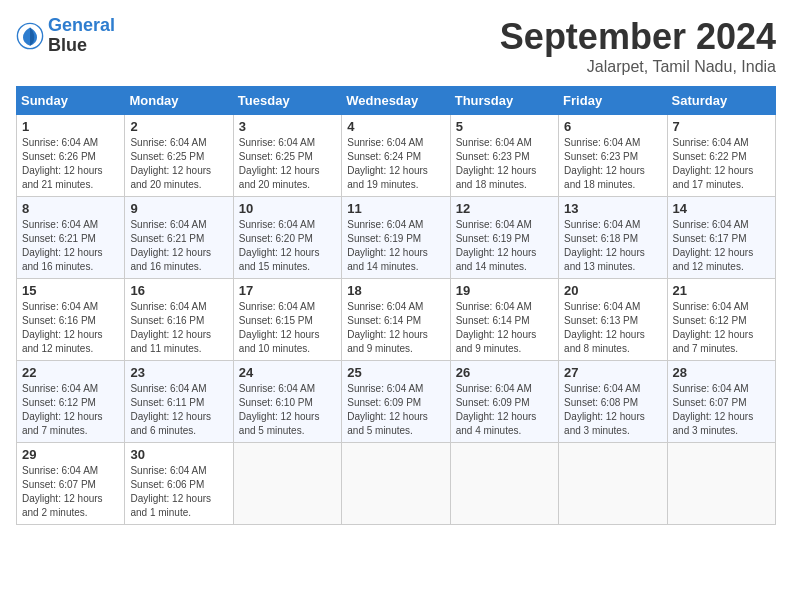  I want to click on calendar-cell: 9Sunrise: 6:04 AM Sunset: 6:21 PM Daylig…, so click(179, 238).